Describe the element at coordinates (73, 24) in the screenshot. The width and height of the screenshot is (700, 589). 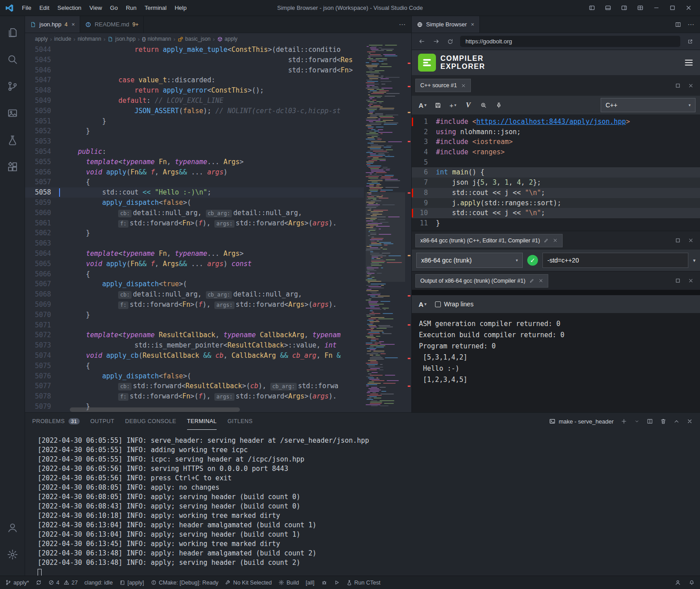
I see `close-icon: ×` at that location.